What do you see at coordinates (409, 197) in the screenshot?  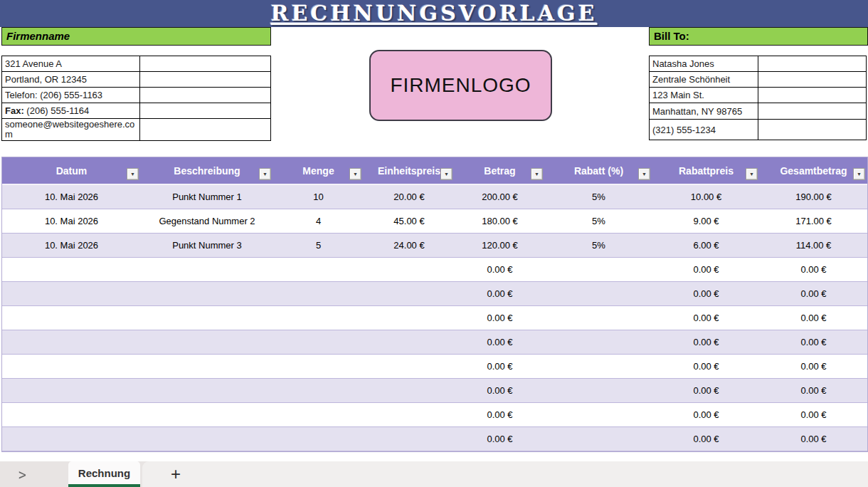 I see `table-cell: 20.00 €` at bounding box center [409, 197].